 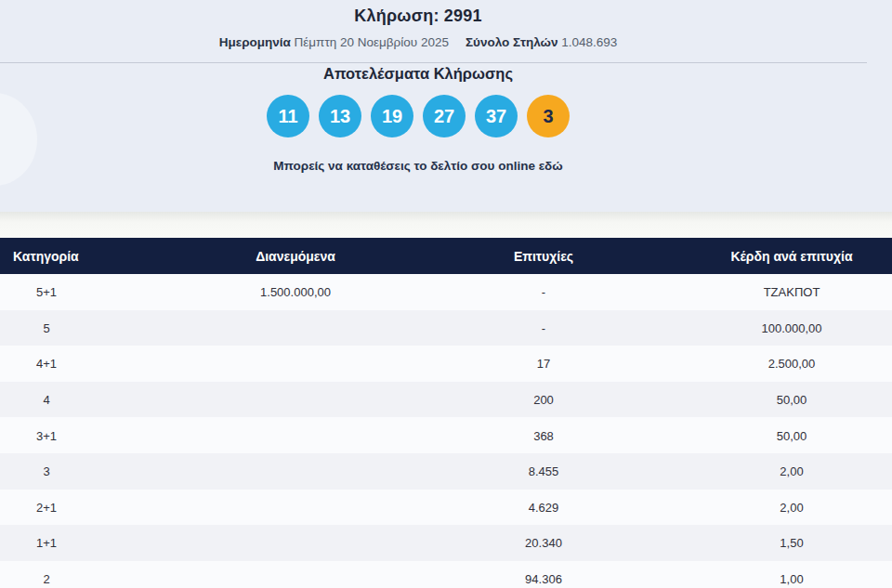 What do you see at coordinates (544, 364) in the screenshot?
I see `cell-winners: 17` at bounding box center [544, 364].